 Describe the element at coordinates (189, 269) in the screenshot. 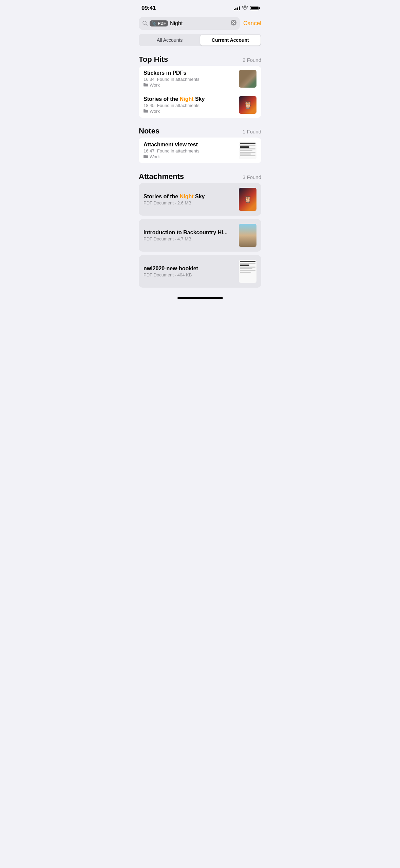

I see `attachment-title-3: nwl2020-new-booklet` at that location.